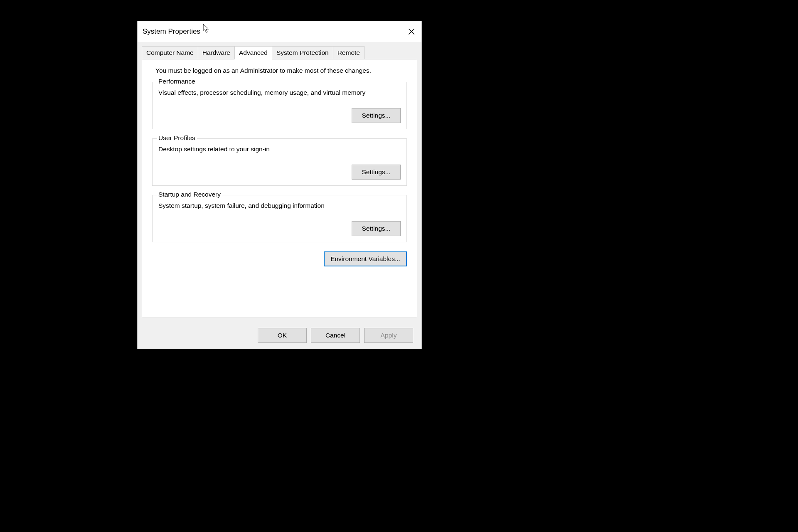  I want to click on close-button, so click(411, 32).